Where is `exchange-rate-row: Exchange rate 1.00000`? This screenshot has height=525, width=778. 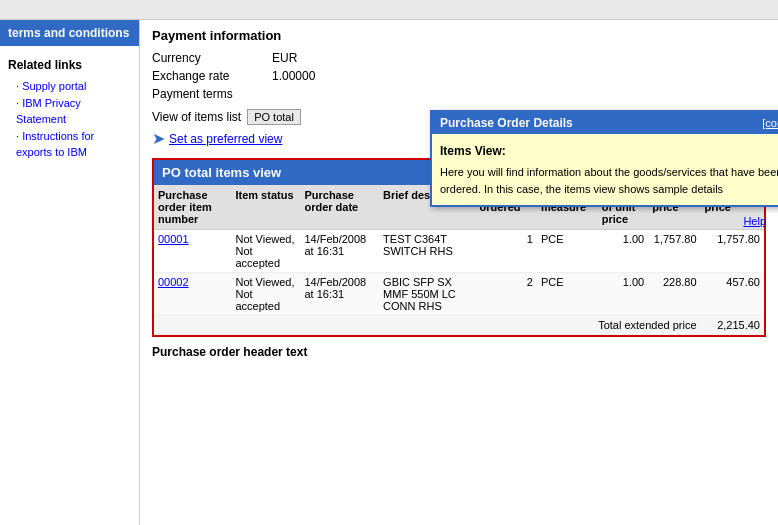
exchange-rate-row: Exchange rate 1.00000 is located at coordinates (240, 76).